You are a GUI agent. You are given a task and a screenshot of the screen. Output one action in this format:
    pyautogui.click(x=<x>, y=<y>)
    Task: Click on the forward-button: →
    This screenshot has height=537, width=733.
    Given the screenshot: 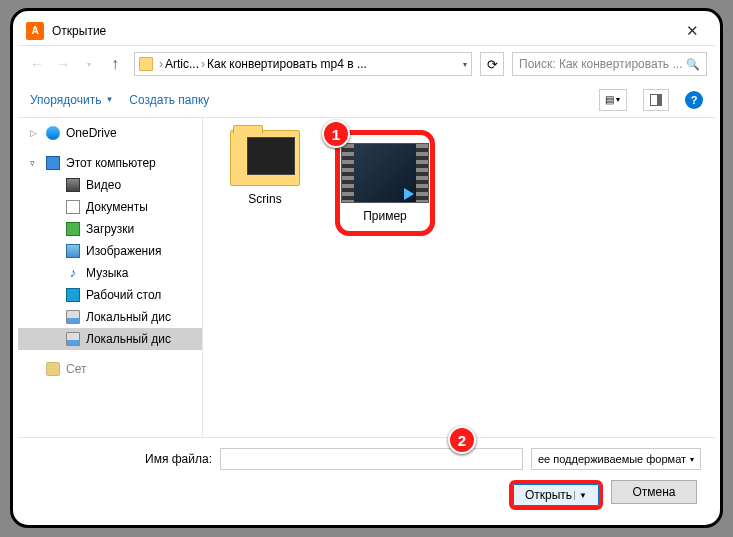 What is the action you would take?
    pyautogui.click(x=63, y=64)
    